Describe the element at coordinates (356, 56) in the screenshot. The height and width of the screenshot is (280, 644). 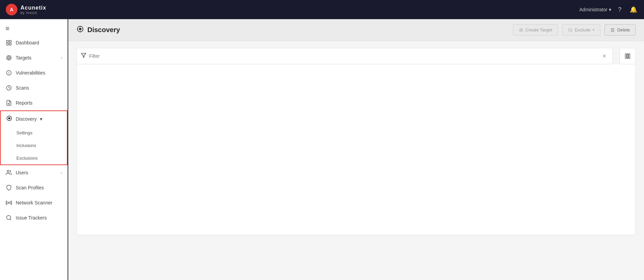
I see `filter-row: ×` at that location.